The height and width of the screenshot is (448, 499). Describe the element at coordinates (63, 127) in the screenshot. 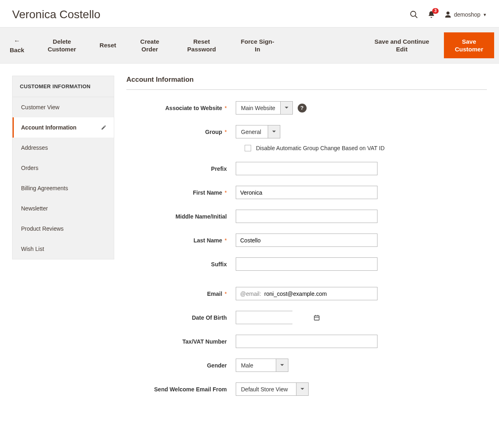

I see `sidebar-item-account-information: Account Information` at that location.